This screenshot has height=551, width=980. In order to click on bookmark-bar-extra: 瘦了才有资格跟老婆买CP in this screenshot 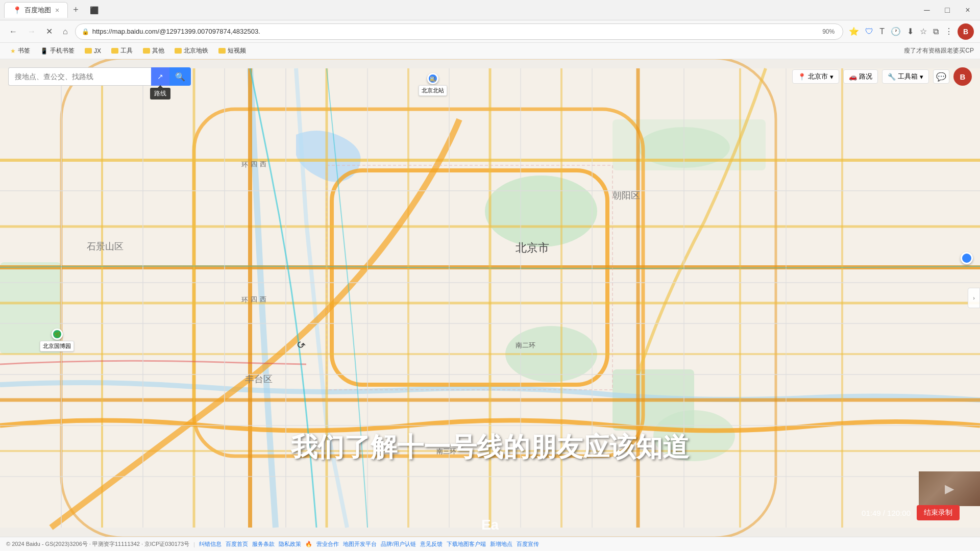, I will do `click(939, 51)`.